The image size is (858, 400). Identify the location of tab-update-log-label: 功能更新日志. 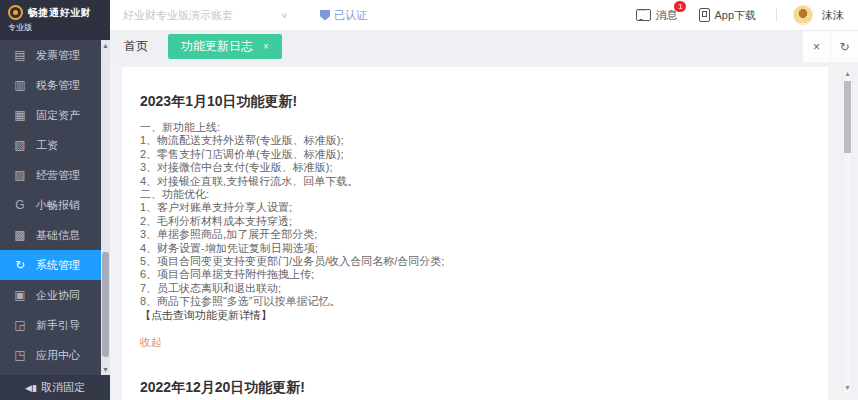
(217, 46).